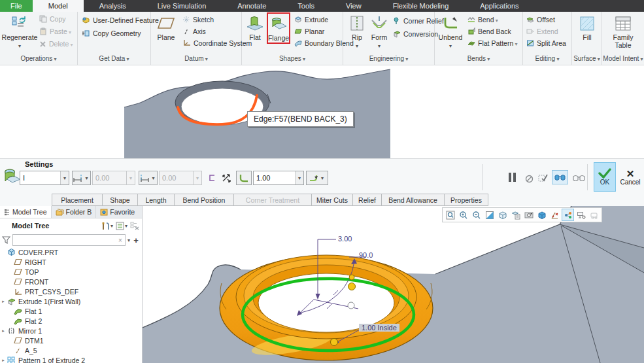 The width and height of the screenshot is (644, 363). What do you see at coordinates (20, 45) in the screenshot?
I see `regenerate-dropdown` at bounding box center [20, 45].